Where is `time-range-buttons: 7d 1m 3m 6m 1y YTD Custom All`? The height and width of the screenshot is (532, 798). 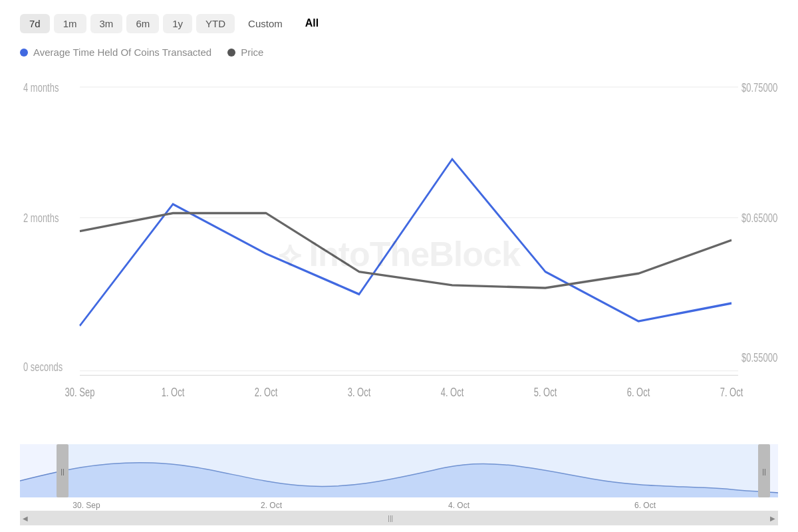 time-range-buttons: 7d 1m 3m 6m 1y YTD Custom All is located at coordinates (399, 23).